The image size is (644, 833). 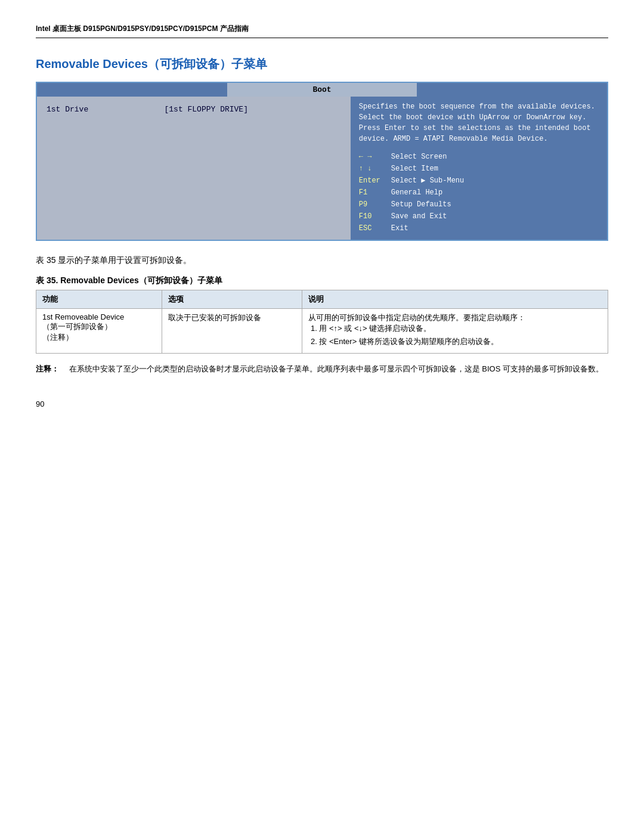 I want to click on nav-desc: General Help, so click(x=417, y=193).